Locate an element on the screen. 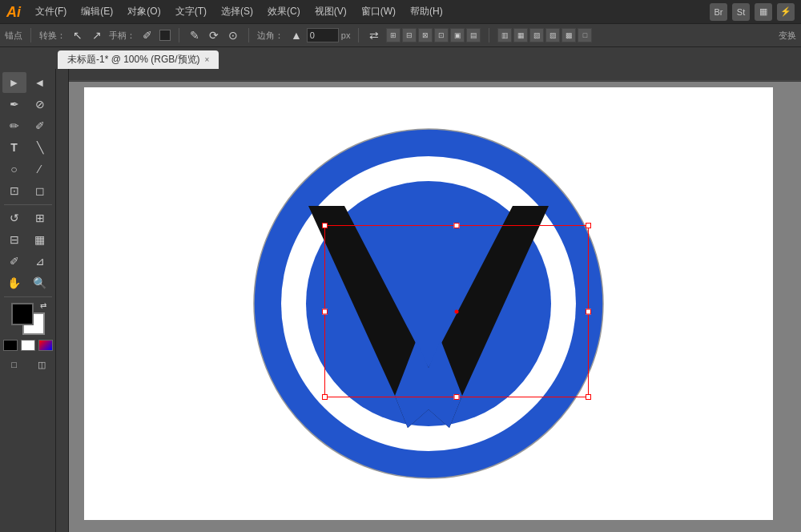  selection-tool-button: ► is located at coordinates (14, 83).